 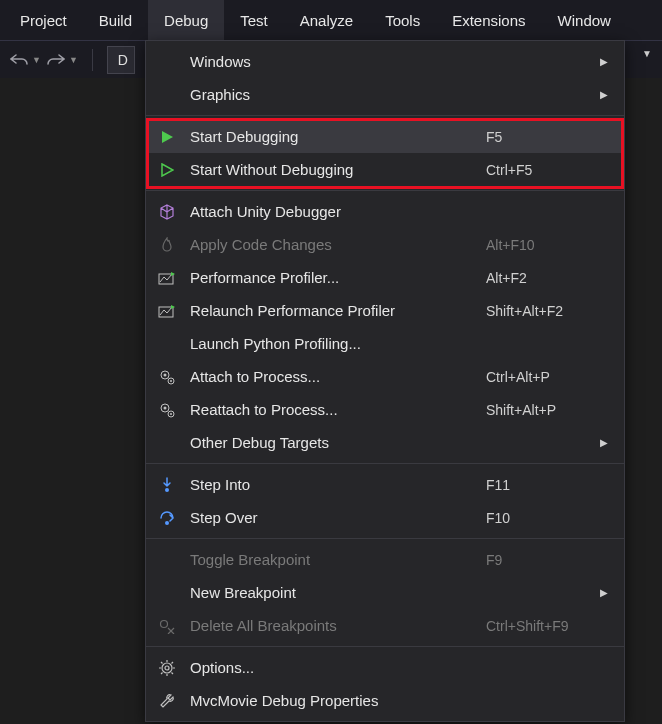 What do you see at coordinates (338, 560) in the screenshot?
I see `menu-label: Toggle Breakpoint` at bounding box center [338, 560].